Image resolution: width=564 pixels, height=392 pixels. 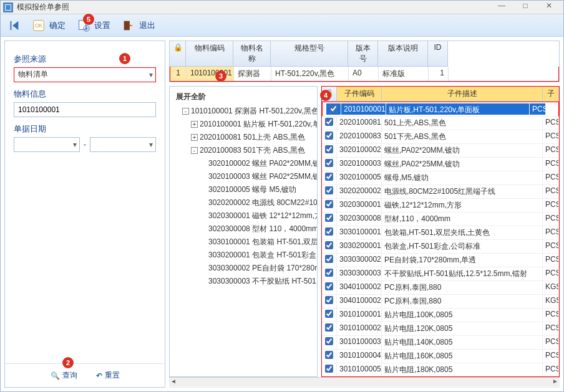 What do you see at coordinates (440, 178) in the screenshot?
I see `child-row: 3020100005螺母,M5,镀叻PCS` at bounding box center [440, 178].